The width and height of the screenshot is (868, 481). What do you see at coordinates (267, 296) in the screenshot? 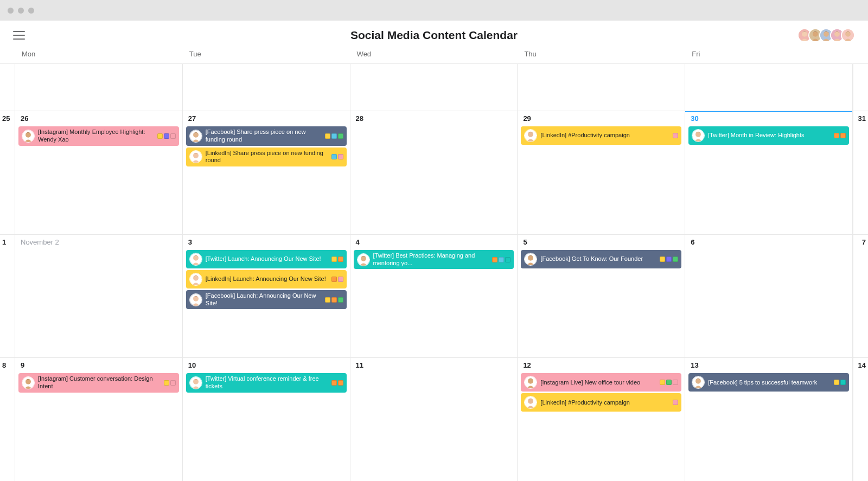
I see `calendar-day: 3 [Twitter] Launch: Announcing Our New S…` at bounding box center [267, 296].